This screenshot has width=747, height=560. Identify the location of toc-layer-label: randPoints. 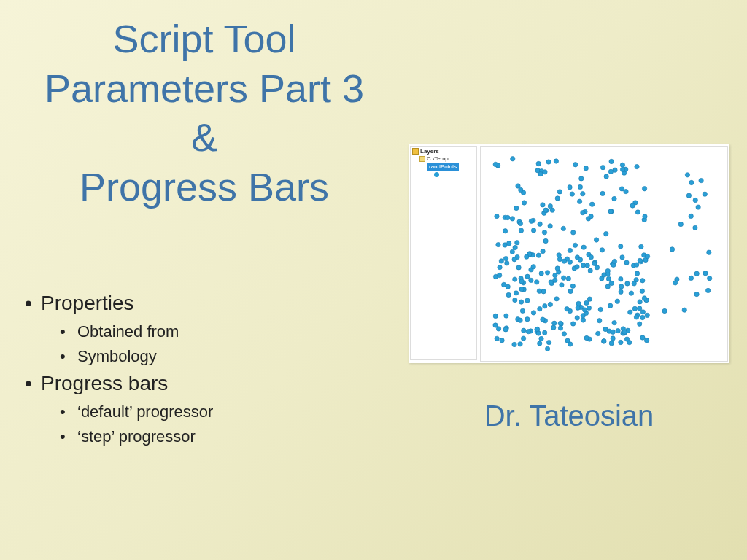
(443, 167).